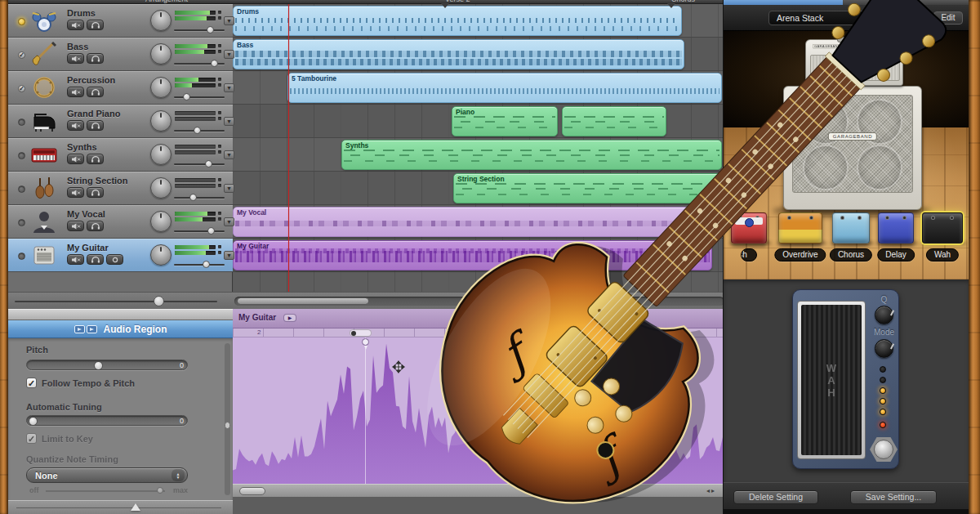  What do you see at coordinates (289, 145) in the screenshot?
I see `playhead` at bounding box center [289, 145].